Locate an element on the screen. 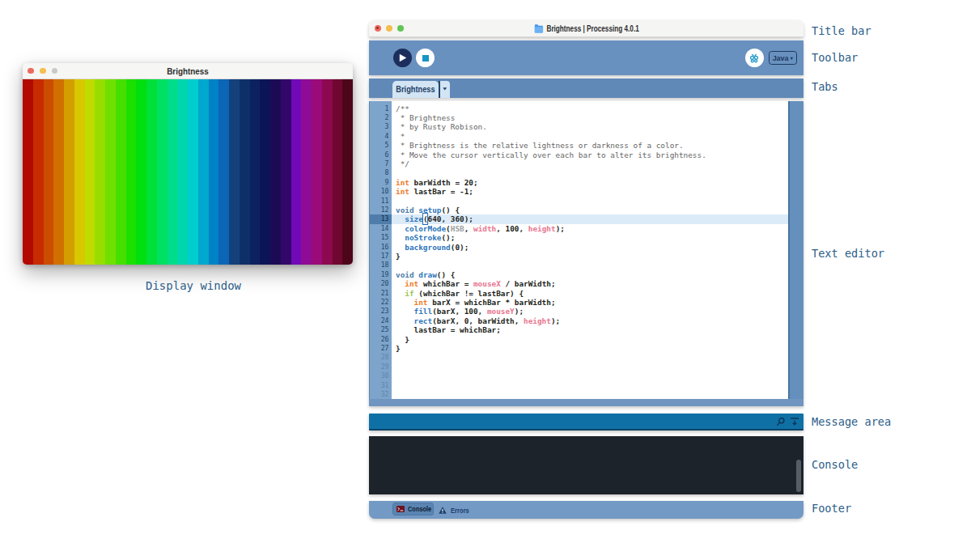 The width and height of the screenshot is (971, 560). code-token: / barWidth; is located at coordinates (528, 283).